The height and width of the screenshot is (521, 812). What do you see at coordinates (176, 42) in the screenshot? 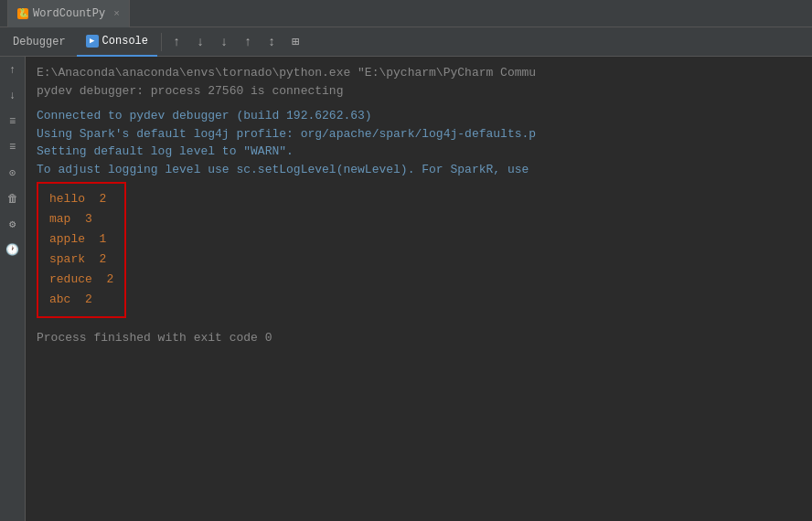
I see `scroll-up-button: ↑` at bounding box center [176, 42].